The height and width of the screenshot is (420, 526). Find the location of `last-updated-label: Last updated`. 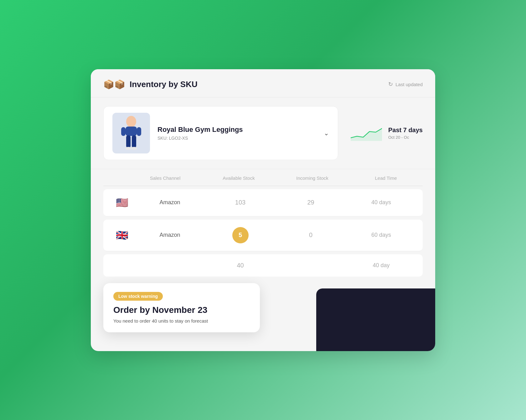

last-updated-label: Last updated is located at coordinates (409, 85).